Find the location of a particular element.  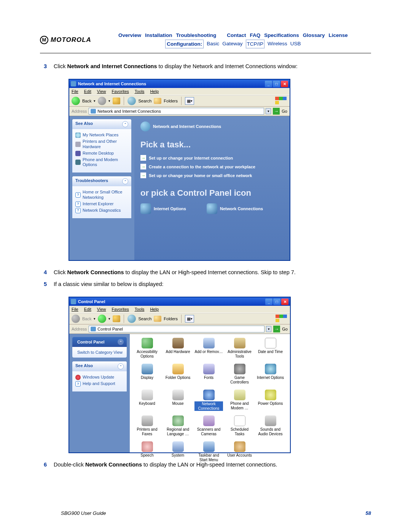

forward-dropdown: ▾ is located at coordinates (110, 101).